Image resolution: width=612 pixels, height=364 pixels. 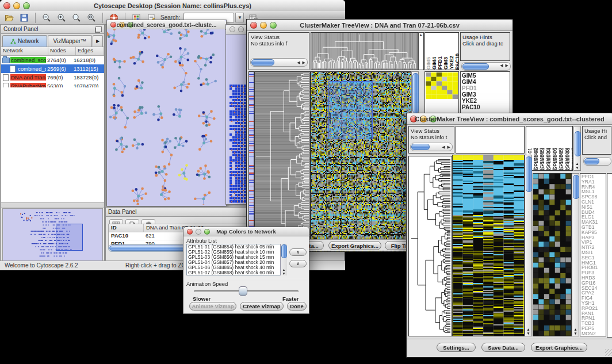 What do you see at coordinates (536, 148) in the screenshot?
I see `column-label: GPL51-02 (GSM855)` at bounding box center [536, 148].